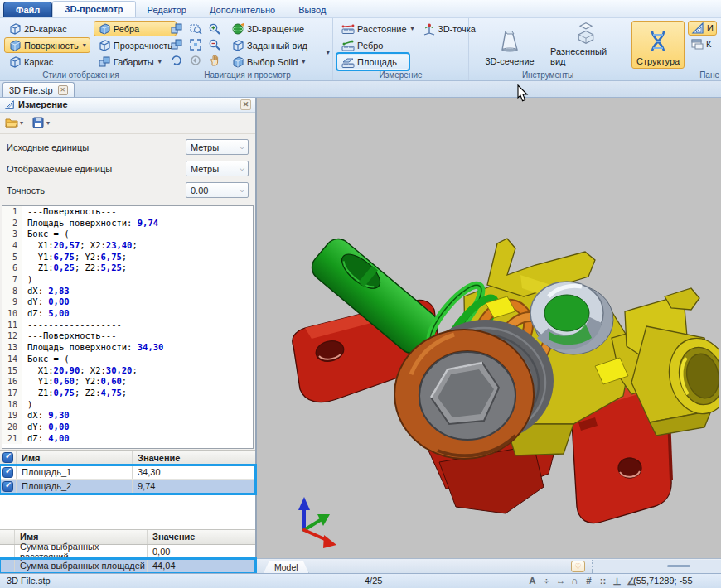  What do you see at coordinates (15, 46) in the screenshot?
I see `cube-solid-icon` at bounding box center [15, 46].